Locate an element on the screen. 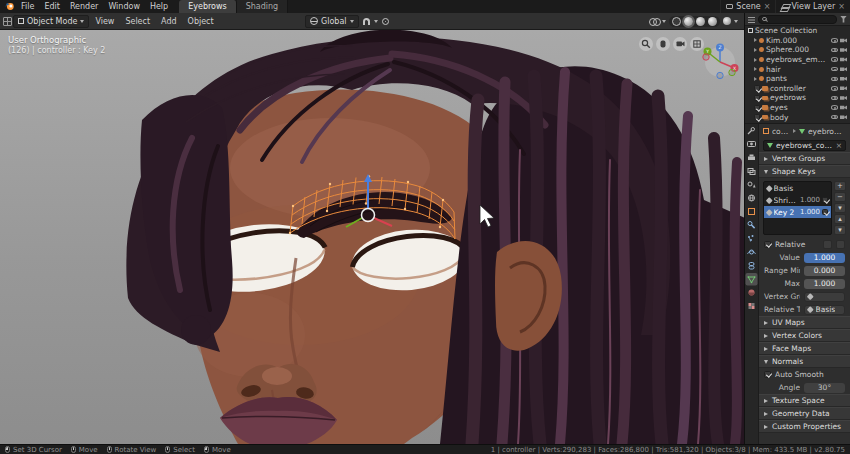 The height and width of the screenshot is (454, 850). tab-physics is located at coordinates (752, 252).